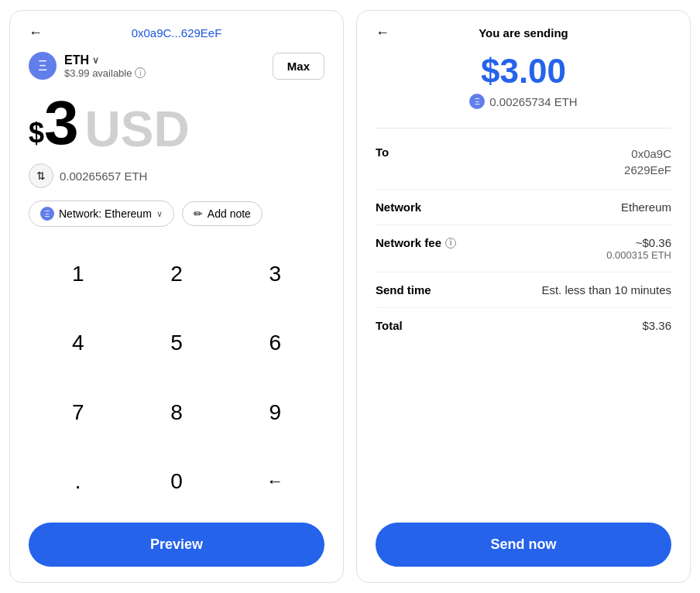 The image size is (700, 593). Describe the element at coordinates (138, 129) in the screenshot. I see `amount-currency: USD` at that location.